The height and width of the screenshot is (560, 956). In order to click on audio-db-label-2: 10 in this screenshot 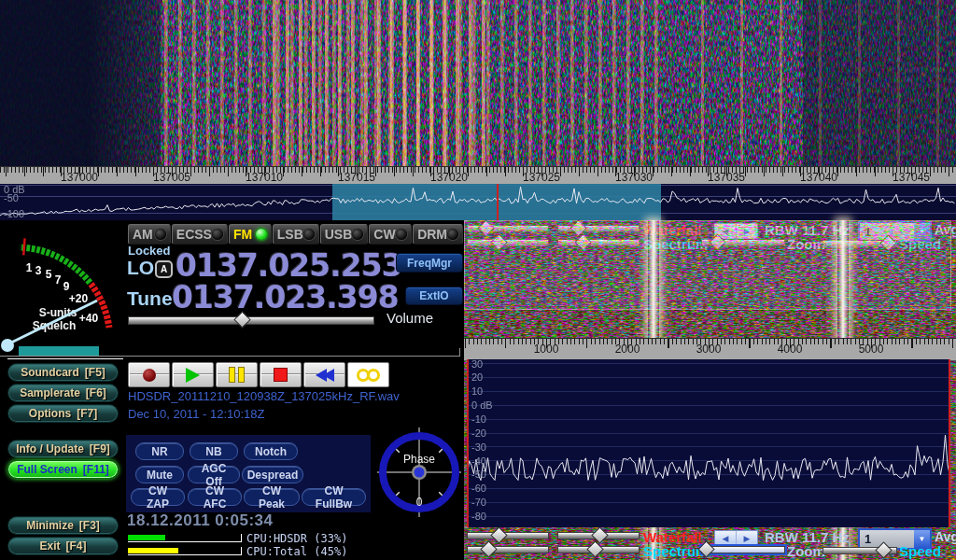, I will do `click(477, 391)`.